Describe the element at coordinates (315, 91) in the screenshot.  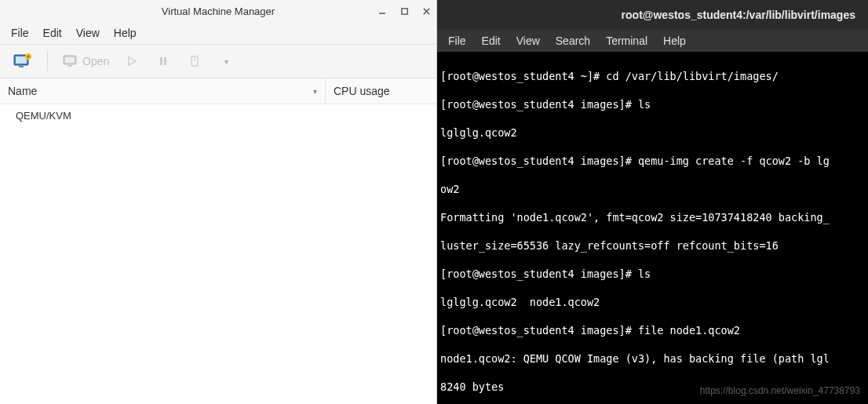
I see `sort-arrow-icon: ▾` at that location.